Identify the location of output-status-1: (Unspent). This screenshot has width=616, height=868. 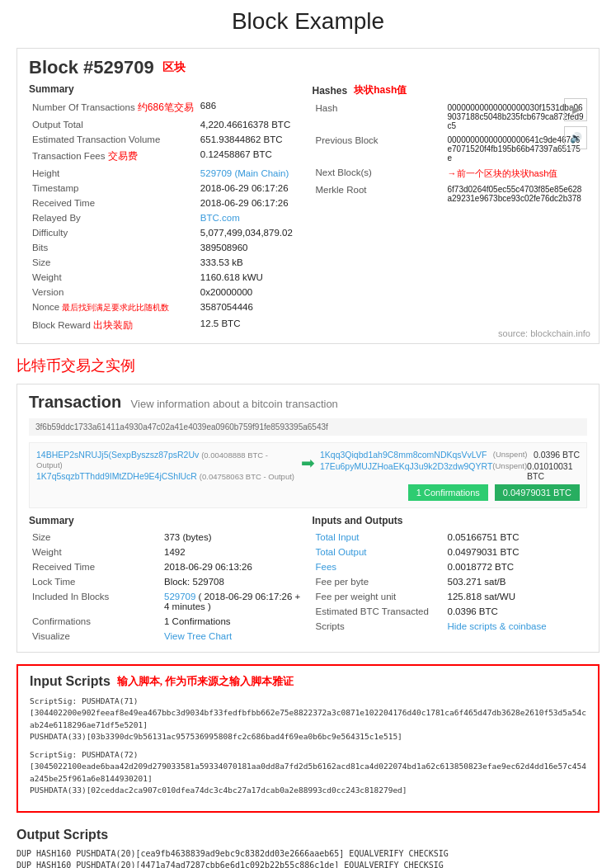
(510, 455).